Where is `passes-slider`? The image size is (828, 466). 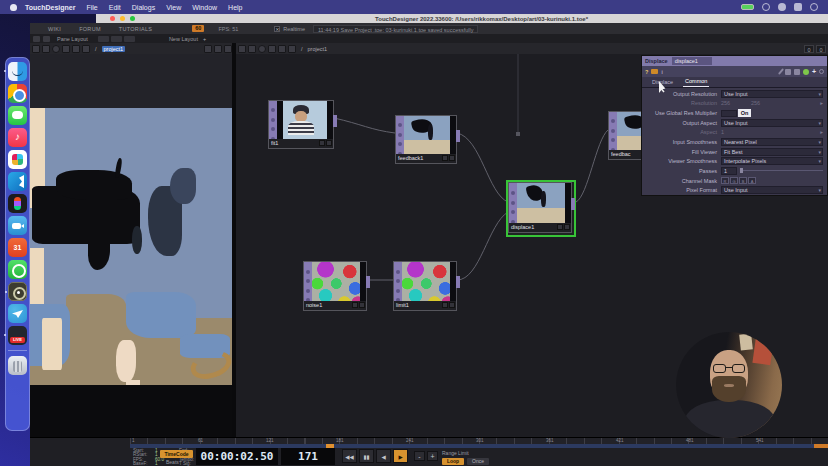
passes-slider is located at coordinates (782, 170).